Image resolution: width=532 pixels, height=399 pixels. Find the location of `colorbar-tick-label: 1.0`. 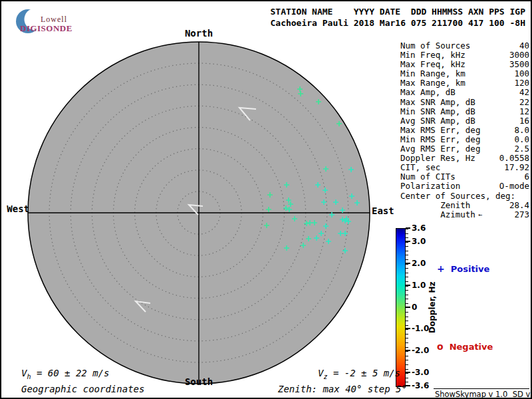

colorbar-tick-label: 1.0 is located at coordinates (419, 285).